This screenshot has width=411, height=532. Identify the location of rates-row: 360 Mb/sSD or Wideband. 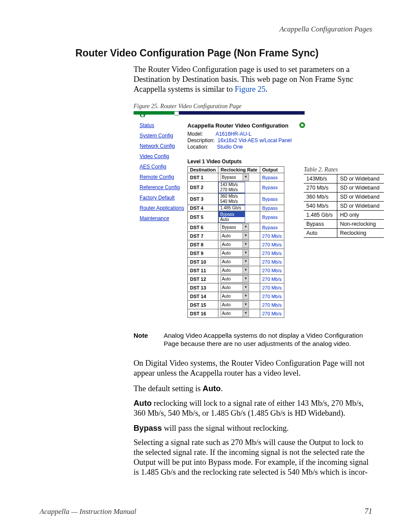
(344, 197).